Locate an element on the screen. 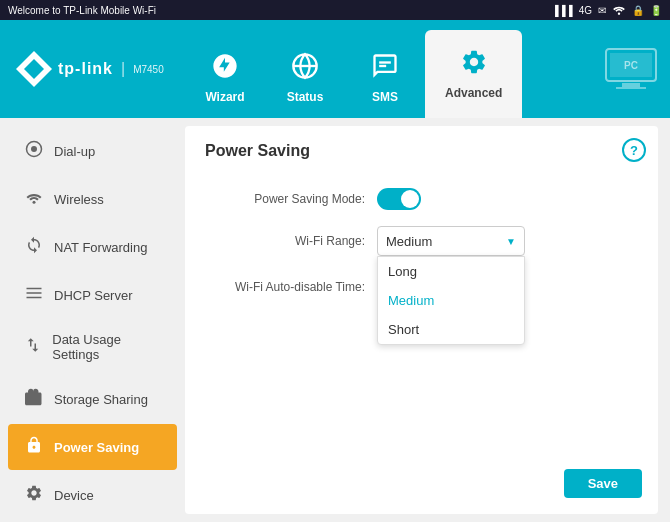 This screenshot has height=522, width=670. advanced-icon is located at coordinates (474, 65).